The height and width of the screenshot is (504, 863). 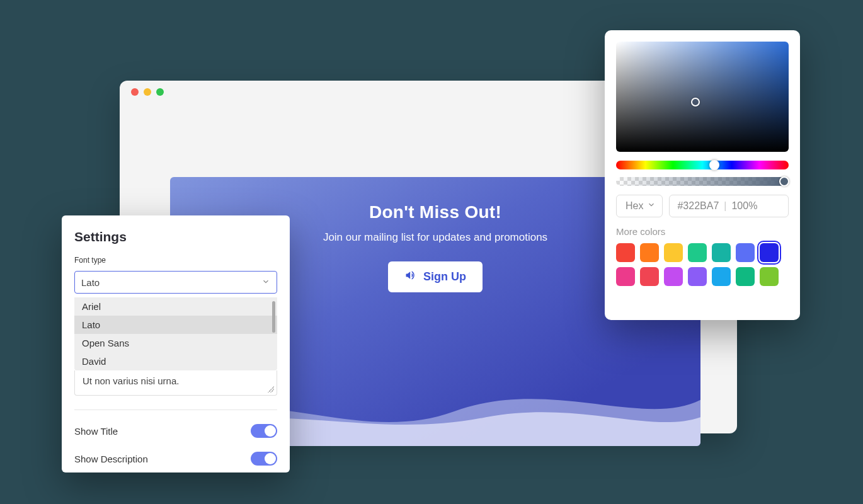 What do you see at coordinates (634, 206) in the screenshot?
I see `color-mode-label: Hex` at bounding box center [634, 206].